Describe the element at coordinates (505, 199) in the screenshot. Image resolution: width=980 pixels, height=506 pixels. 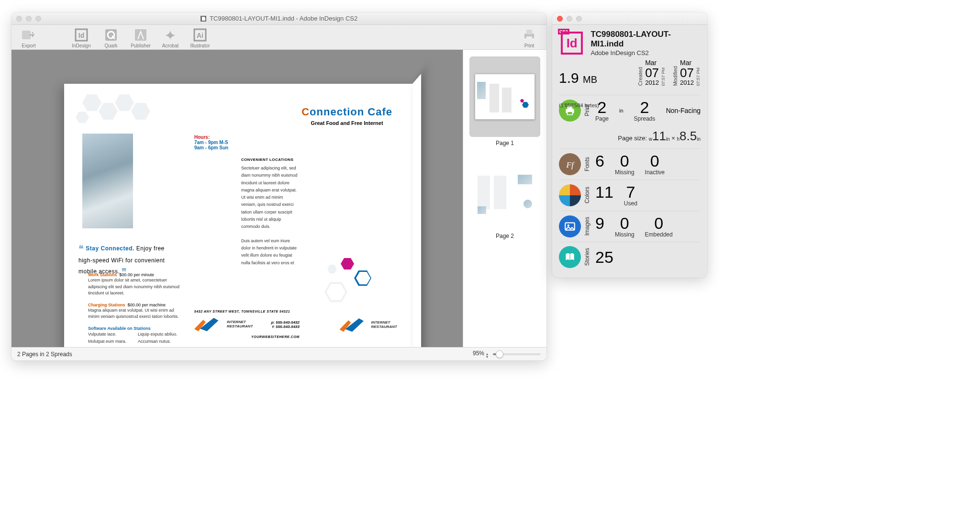
I see `page-thumb-2: Page 2` at that location.